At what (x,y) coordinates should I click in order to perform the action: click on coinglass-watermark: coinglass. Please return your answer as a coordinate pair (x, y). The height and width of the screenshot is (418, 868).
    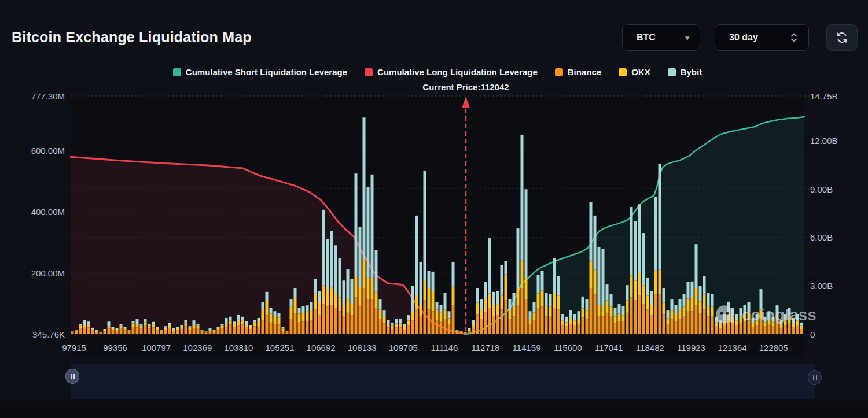
    Looking at the image, I should click on (765, 315).